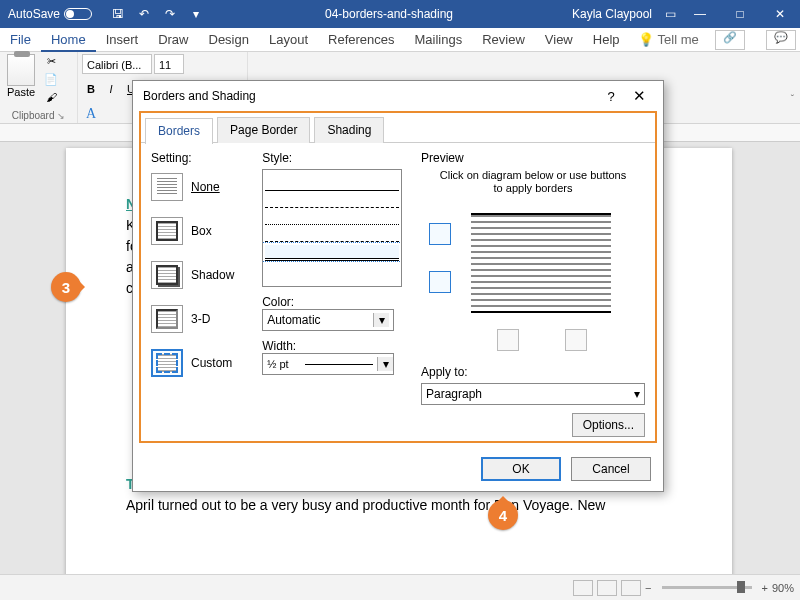 The width and height of the screenshot is (800, 600). What do you see at coordinates (202, 231) in the screenshot?
I see `setting-box: Box` at bounding box center [202, 231].